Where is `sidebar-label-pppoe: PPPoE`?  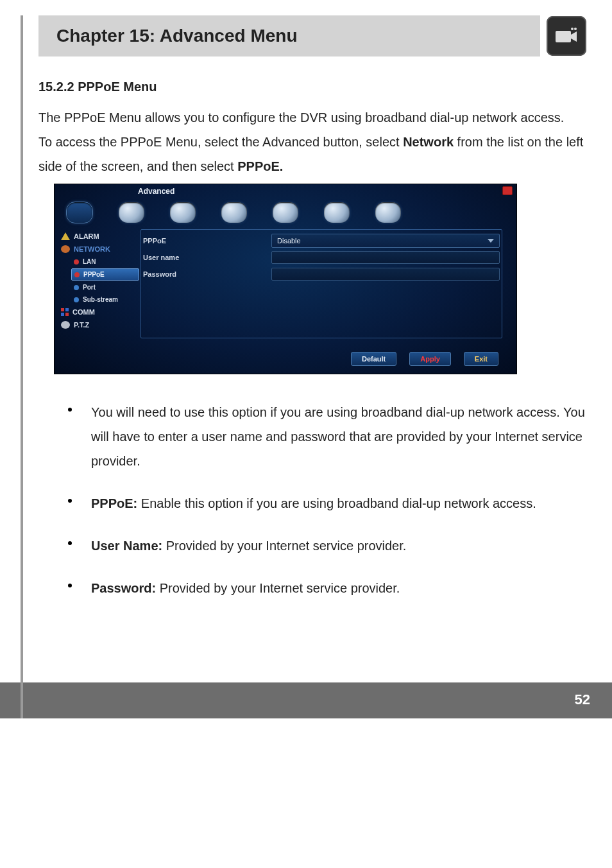 sidebar-label-pppoe: PPPoE is located at coordinates (94, 275).